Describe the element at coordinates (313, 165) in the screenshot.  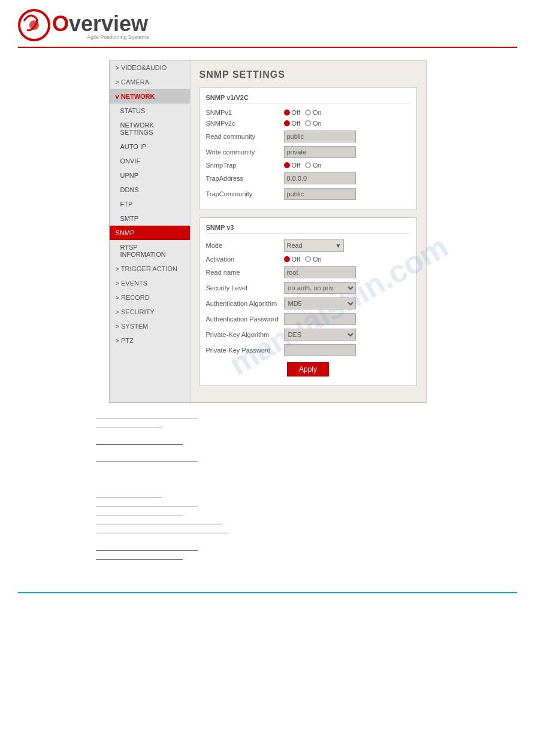
I see `snmptrap-on-label: On` at that location.